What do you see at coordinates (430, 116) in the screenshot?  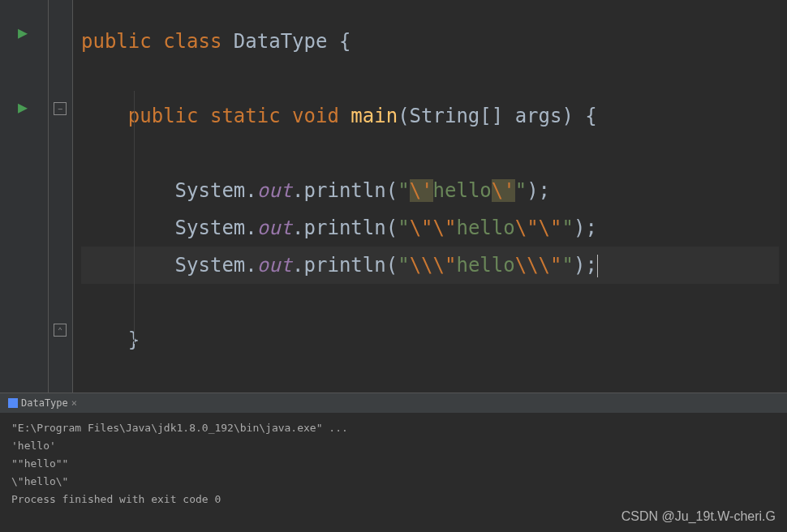 I see `code-line: public static void main(String[] args) {` at bounding box center [430, 116].